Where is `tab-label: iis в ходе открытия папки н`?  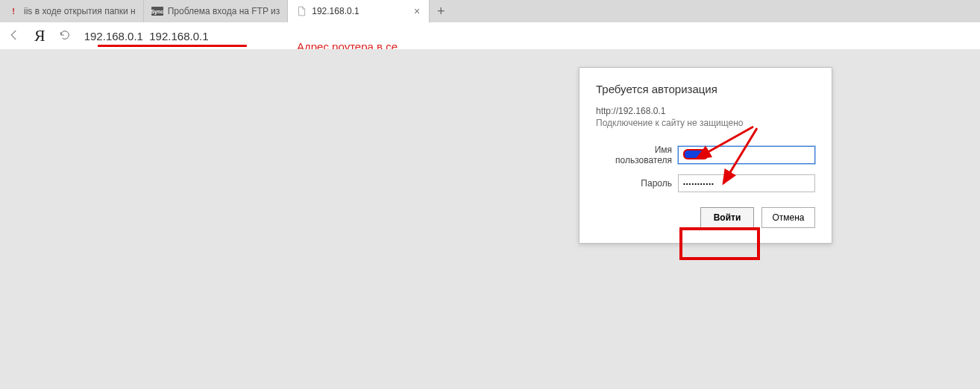
tab-label: iis в ходе открытия папки н is located at coordinates (80, 11).